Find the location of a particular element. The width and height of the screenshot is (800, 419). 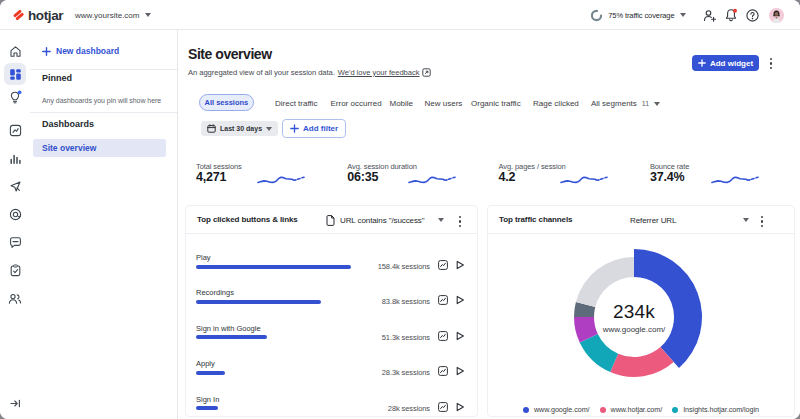

rail-interviews-button is located at coordinates (15, 299).